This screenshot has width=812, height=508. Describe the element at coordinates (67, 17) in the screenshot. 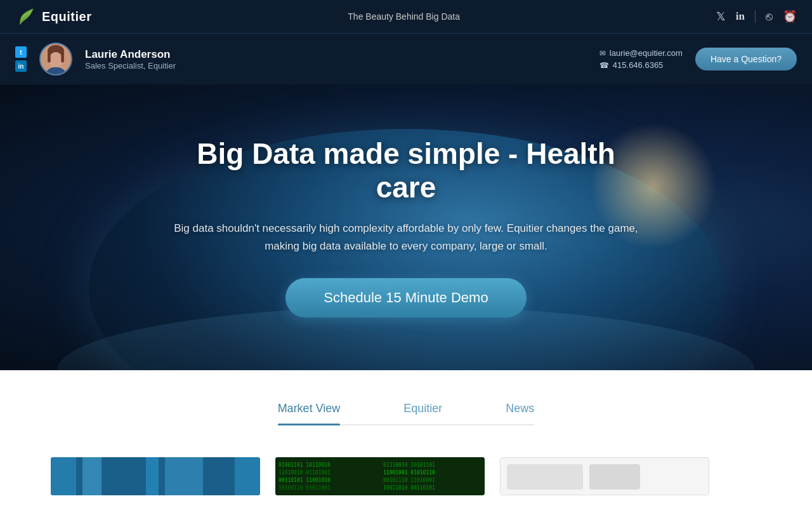

I see `logo-text: Equitier` at that location.